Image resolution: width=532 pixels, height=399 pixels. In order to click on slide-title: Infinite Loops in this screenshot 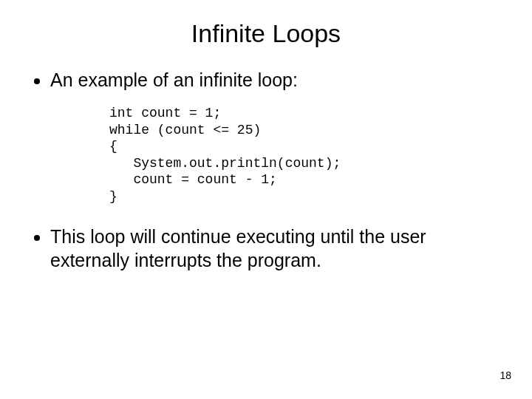, I will do `click(266, 34)`.